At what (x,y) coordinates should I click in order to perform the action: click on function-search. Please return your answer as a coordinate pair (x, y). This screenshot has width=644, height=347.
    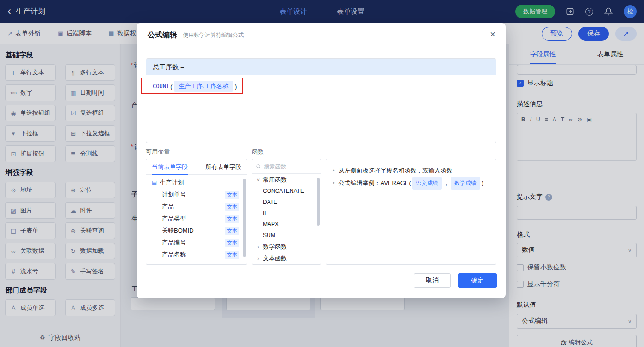
    Looking at the image, I should click on (286, 167).